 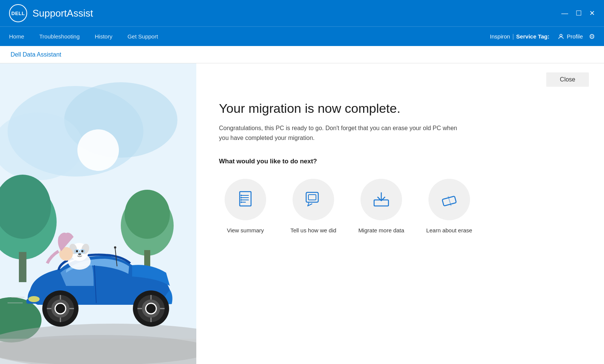 I want to click on migrate-more-label: Migrate more data, so click(x=381, y=230).